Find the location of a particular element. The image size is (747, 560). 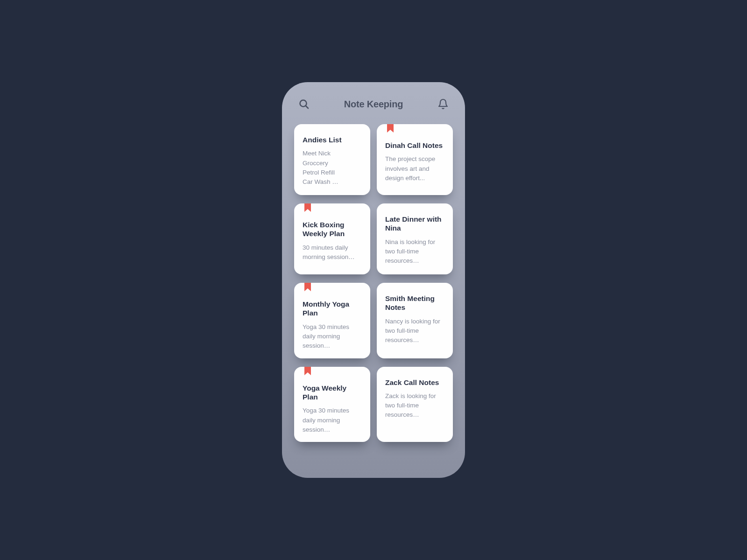

note-title: Dinah Call Notes is located at coordinates (415, 146).